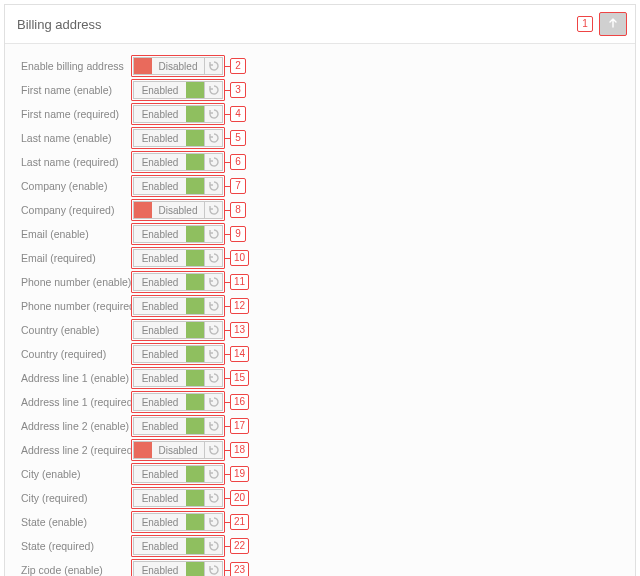 The image size is (640, 576). Describe the element at coordinates (322, 162) in the screenshot. I see `setting-row: Last name (required)Enabled6` at that location.